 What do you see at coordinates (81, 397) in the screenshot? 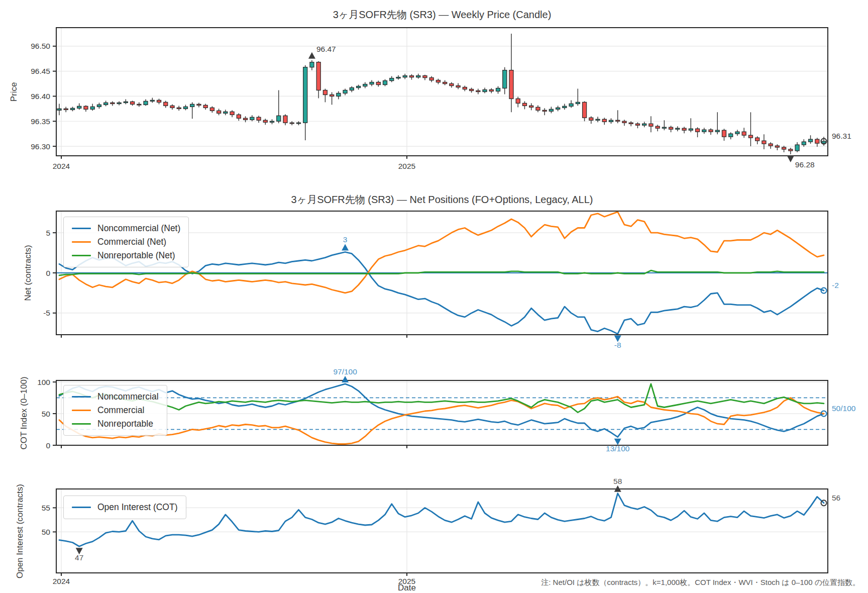
I see `noncommercial-line-swatch` at bounding box center [81, 397].